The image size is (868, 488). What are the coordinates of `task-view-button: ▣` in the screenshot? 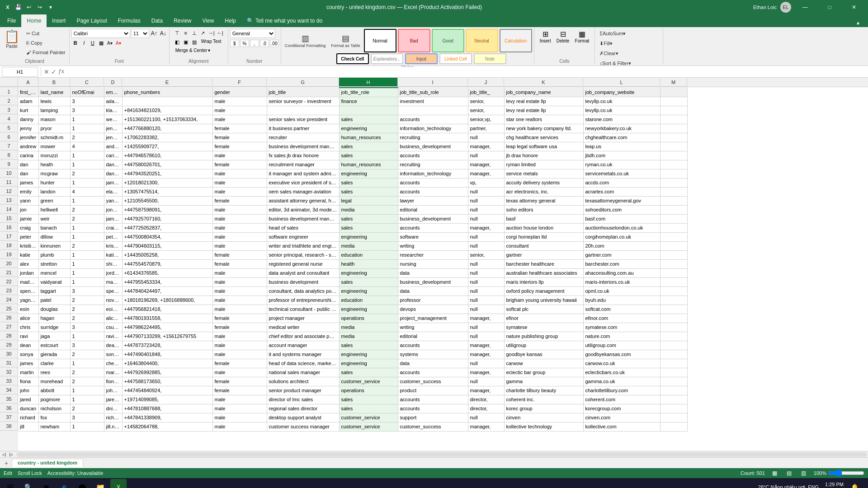 It's located at (46, 483).